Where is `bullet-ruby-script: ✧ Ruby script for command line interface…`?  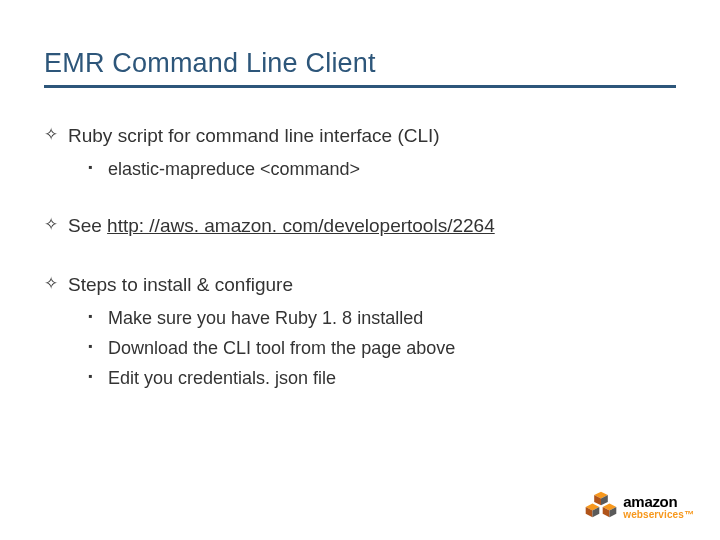
bullet-ruby-script: ✧ Ruby script for command line interface… is located at coordinates (360, 136).